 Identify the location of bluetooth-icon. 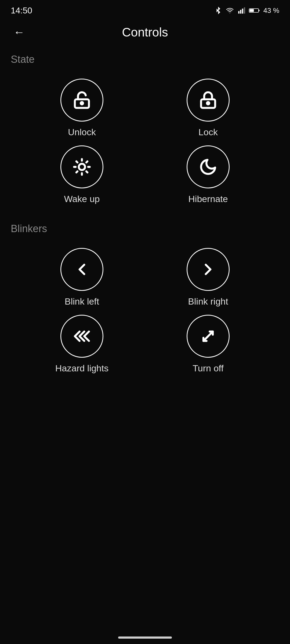
(218, 10).